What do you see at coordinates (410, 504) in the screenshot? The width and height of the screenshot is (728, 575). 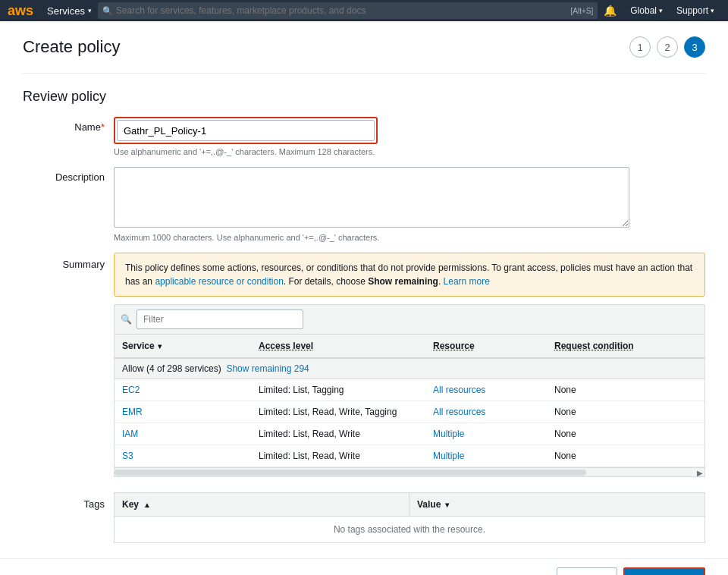 I see `tags-table-header: Key ▲ Value ▾` at bounding box center [410, 504].